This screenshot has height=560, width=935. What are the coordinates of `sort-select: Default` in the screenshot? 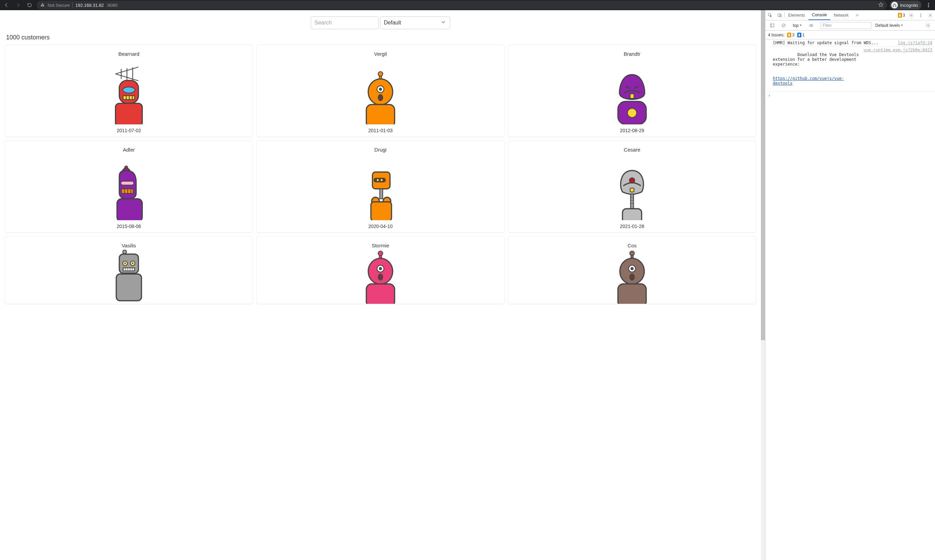 It's located at (415, 23).